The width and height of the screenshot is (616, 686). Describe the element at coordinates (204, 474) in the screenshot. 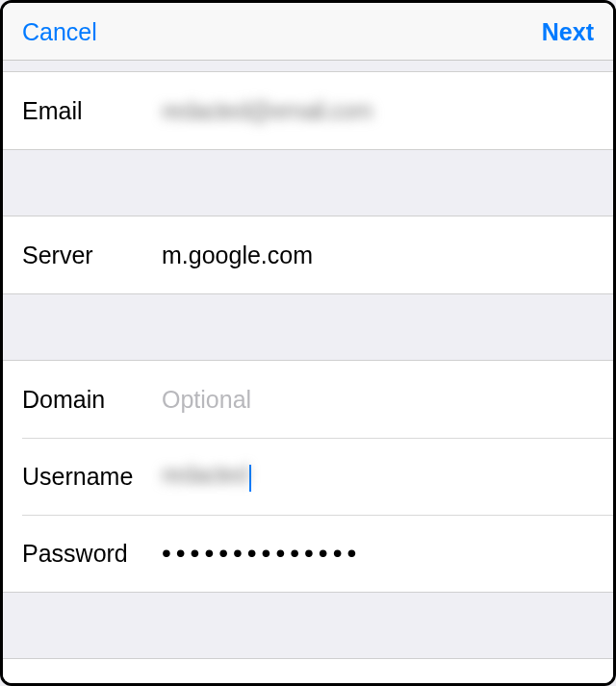

I see `username-value: redacted` at that location.